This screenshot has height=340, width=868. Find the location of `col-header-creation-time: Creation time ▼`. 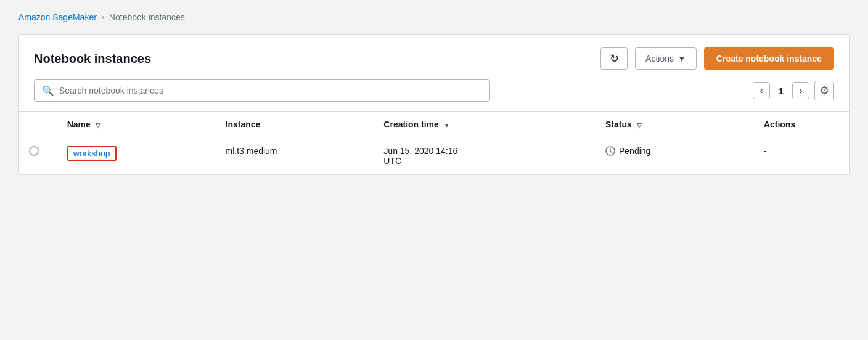

col-header-creation-time: Creation time ▼ is located at coordinates (485, 124).